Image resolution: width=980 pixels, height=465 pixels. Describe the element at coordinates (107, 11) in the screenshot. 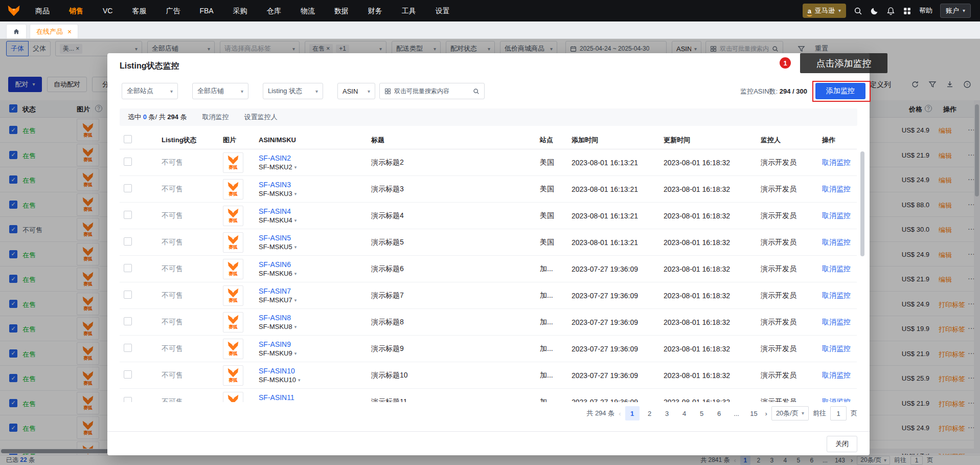

I see `nav-menu-item: VC` at that location.